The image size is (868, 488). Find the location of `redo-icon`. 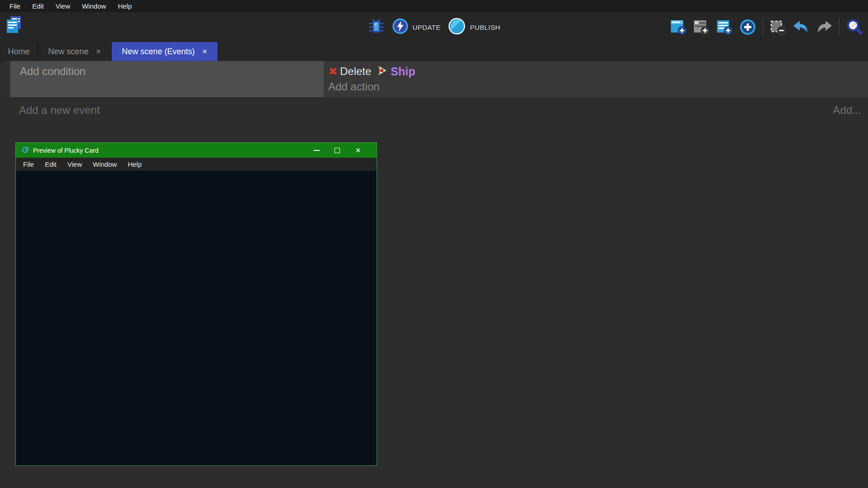

redo-icon is located at coordinates (824, 27).